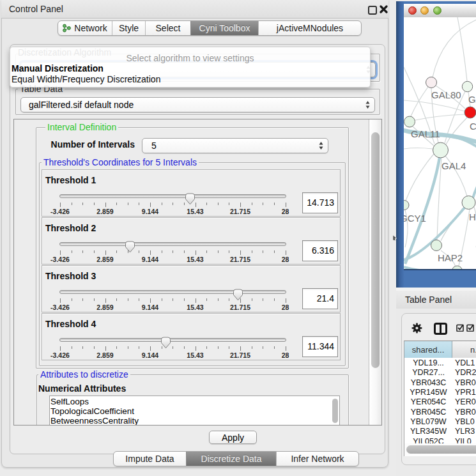 The width and height of the screenshot is (476, 476). I want to click on numerical-attributes-list: SelfLoopsTopologicalCoefficientBetweenne…, so click(194, 410).